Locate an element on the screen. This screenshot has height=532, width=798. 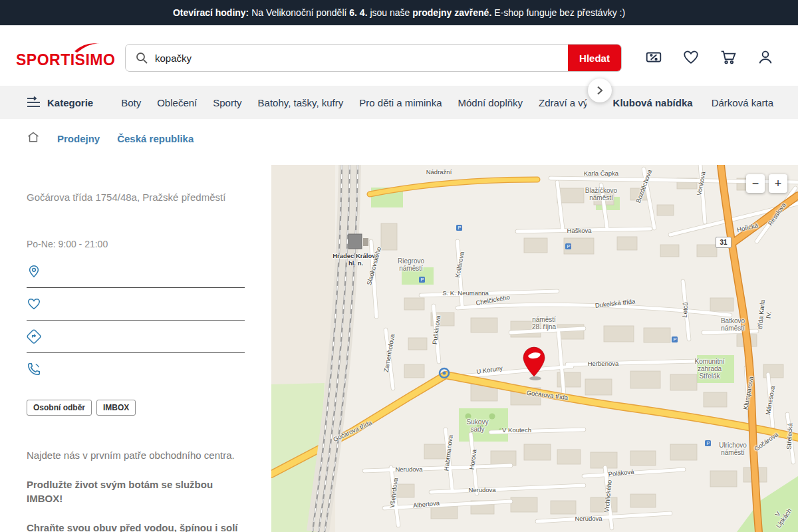
main-nav: Kategorie BotyOblečeníSportyBatohy, tašk… is located at coordinates (399, 102).